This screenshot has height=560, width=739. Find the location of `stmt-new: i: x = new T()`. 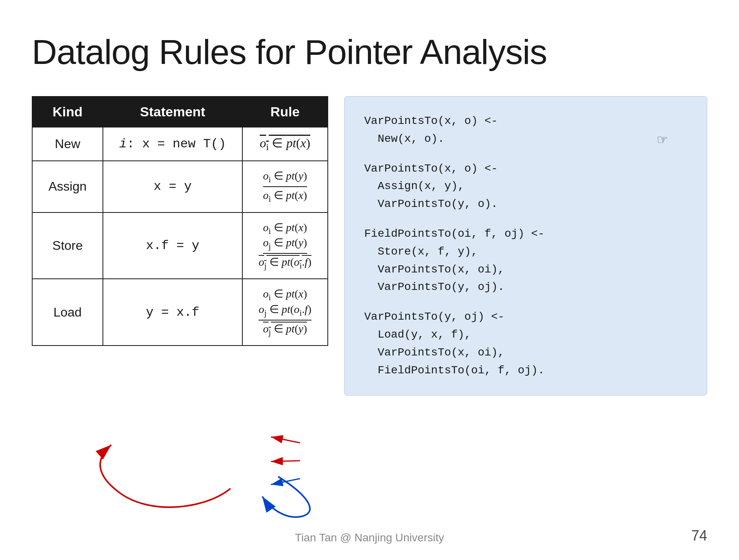

stmt-new: i: x = new T() is located at coordinates (172, 144).